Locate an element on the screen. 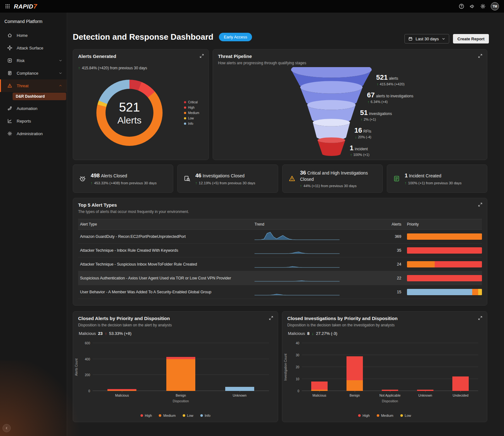 The image size is (504, 436). sidebar-item-risk: Risk is located at coordinates (33, 60).